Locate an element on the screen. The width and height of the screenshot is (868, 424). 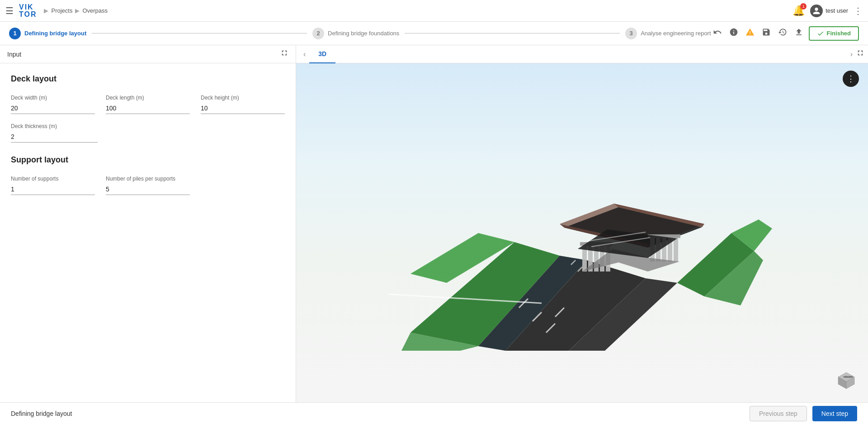
num-piles-field: Number of piles per supports is located at coordinates (148, 186).